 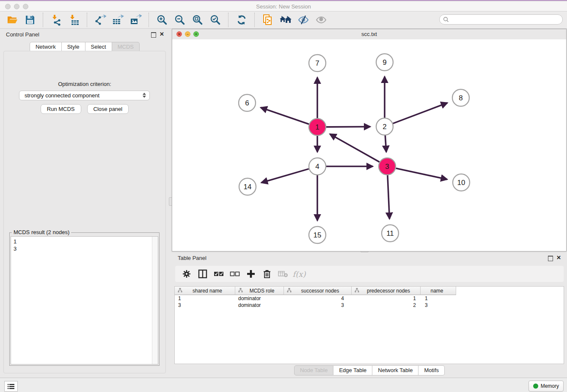 What do you see at coordinates (318, 291) in the screenshot?
I see `column-header-successor-nodes: successor nodes` at bounding box center [318, 291].